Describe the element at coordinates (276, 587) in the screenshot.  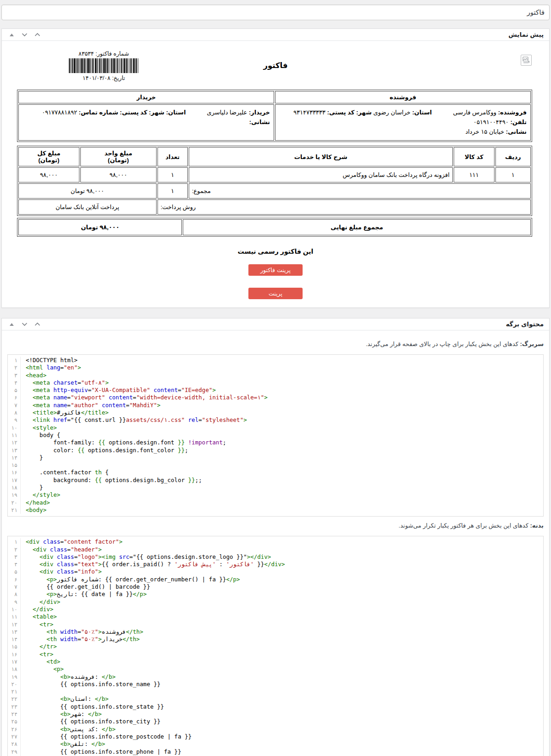
I see `code-line: ۷ {{ order.get_id() | barcode }}` at that location.